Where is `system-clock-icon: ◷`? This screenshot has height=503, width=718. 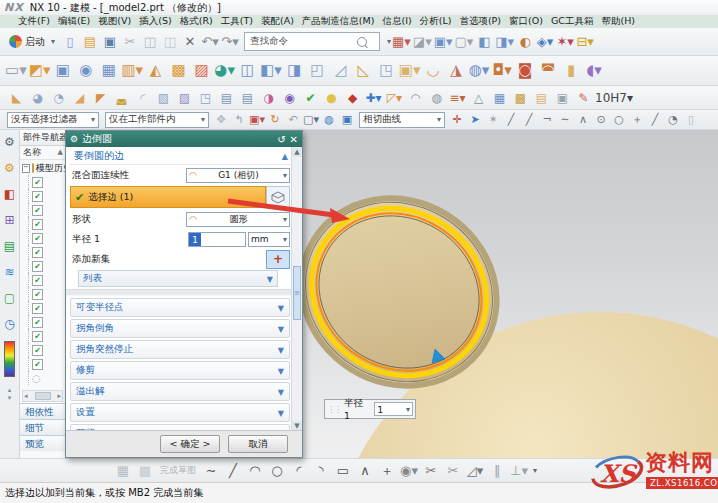 system-clock-icon: ◷ is located at coordinates (10, 324).